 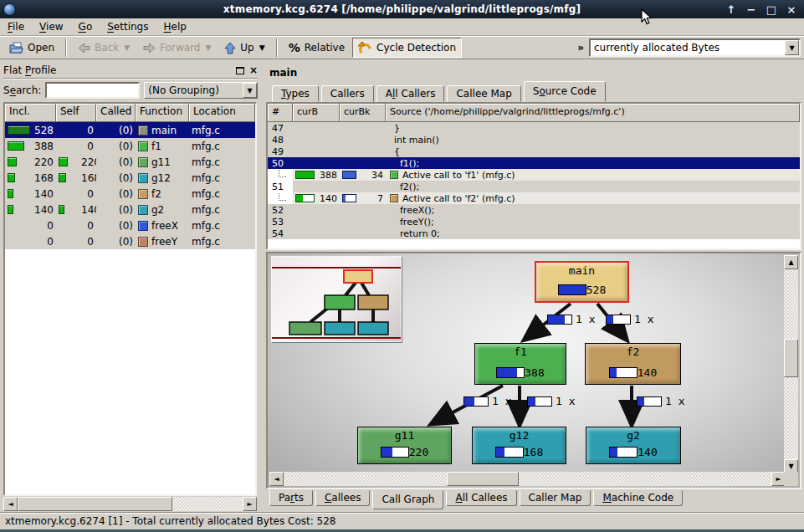 What do you see at coordinates (348, 94) in the screenshot?
I see `tab-callers: Callers` at bounding box center [348, 94].